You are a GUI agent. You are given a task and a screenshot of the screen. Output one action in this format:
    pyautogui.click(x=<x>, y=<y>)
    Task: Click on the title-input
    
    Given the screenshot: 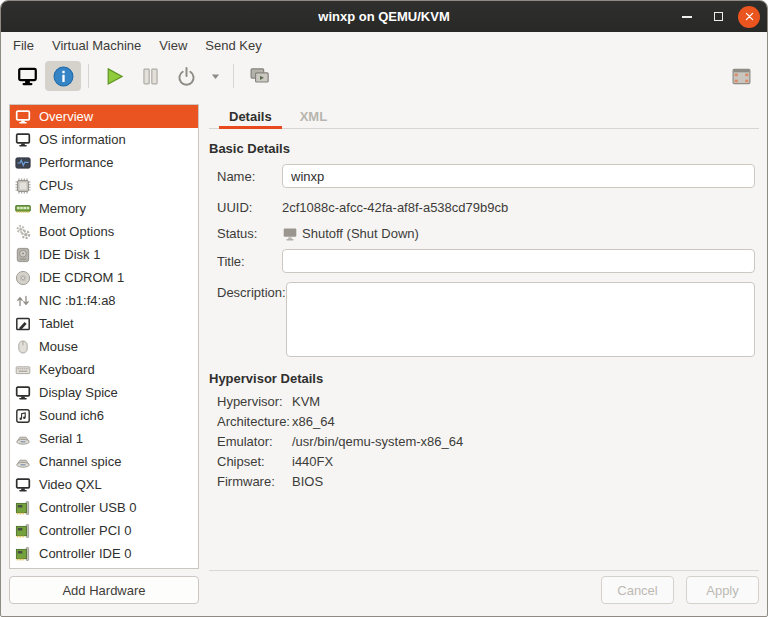 What is the action you would take?
    pyautogui.click(x=518, y=261)
    